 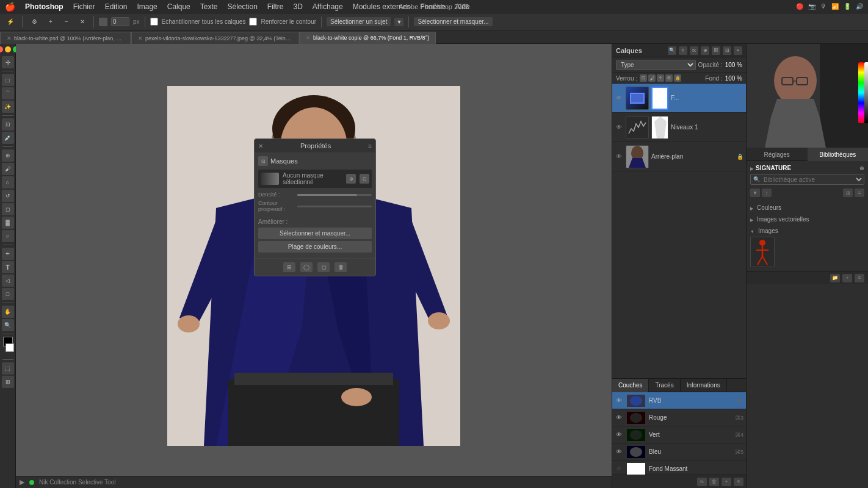 What do you see at coordinates (679, 467) in the screenshot?
I see `channel-fond: 👁 Fond Massant` at bounding box center [679, 467].